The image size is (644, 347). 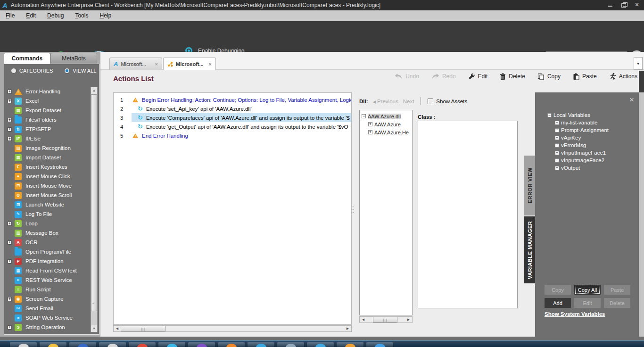 I want to click on taskbar-app-purple, so click(x=202, y=344).